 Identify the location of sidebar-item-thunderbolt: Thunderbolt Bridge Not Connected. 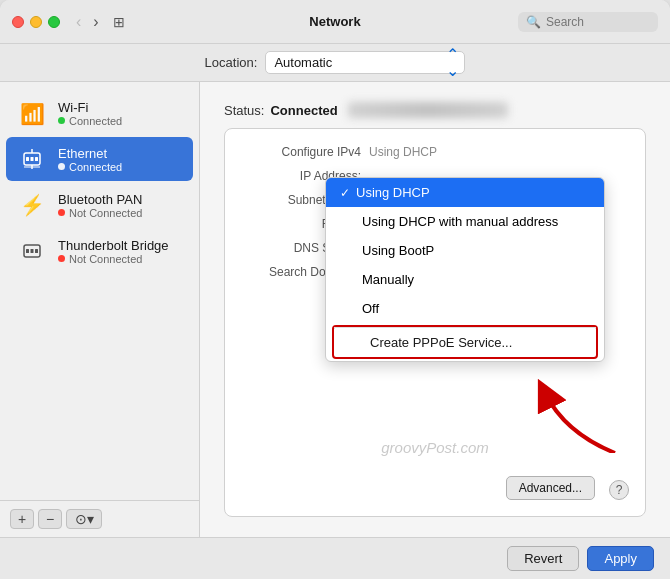
(100, 251).